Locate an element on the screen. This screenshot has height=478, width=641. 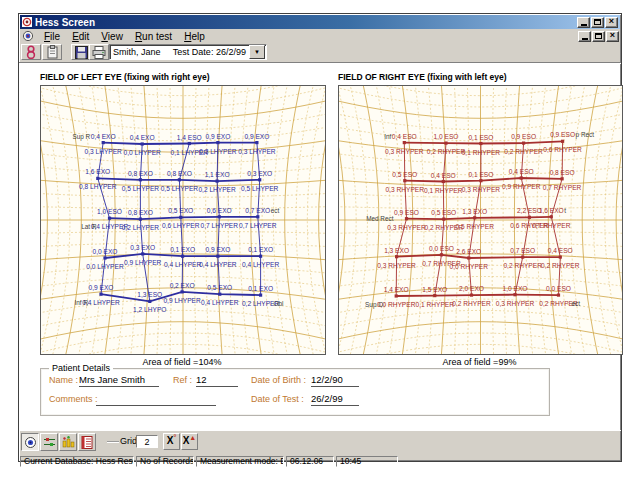
status-measurement-mode: Measurement mode: Degrees is located at coordinates (240, 462).